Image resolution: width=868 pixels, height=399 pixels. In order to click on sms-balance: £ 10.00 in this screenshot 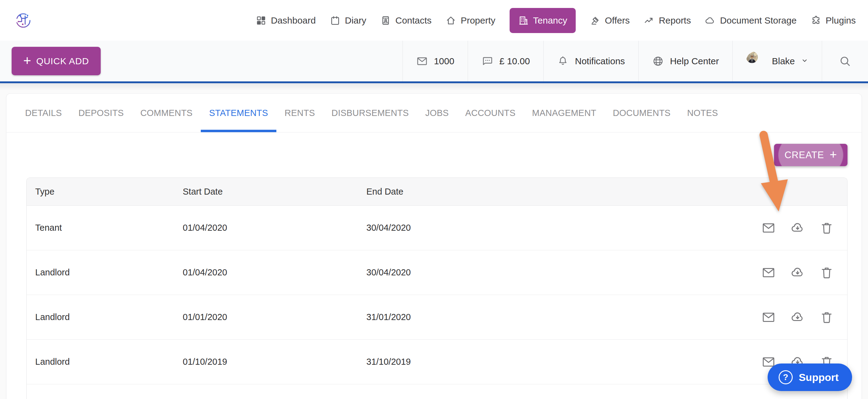, I will do `click(505, 61)`.